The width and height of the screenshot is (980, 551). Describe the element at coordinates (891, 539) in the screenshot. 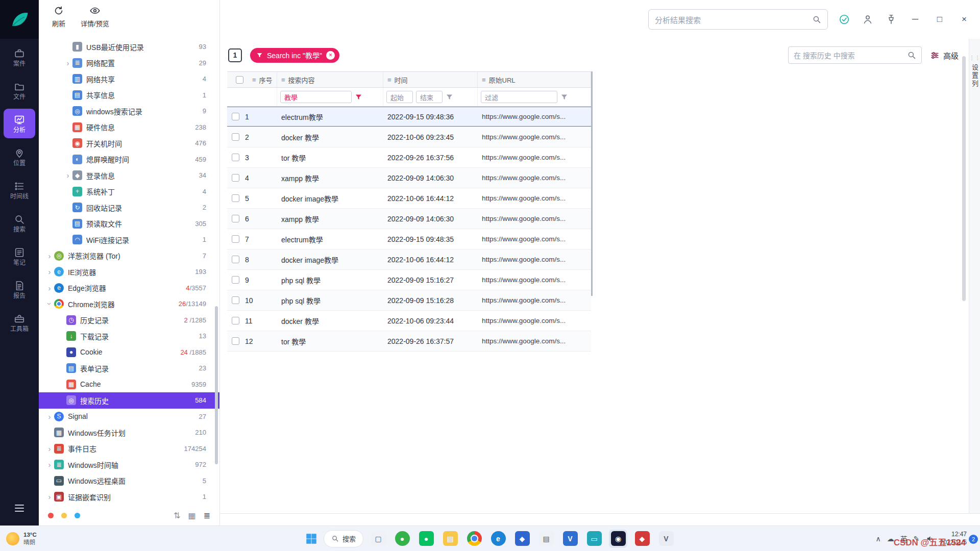

I see `tray-cloud: ☁` at that location.